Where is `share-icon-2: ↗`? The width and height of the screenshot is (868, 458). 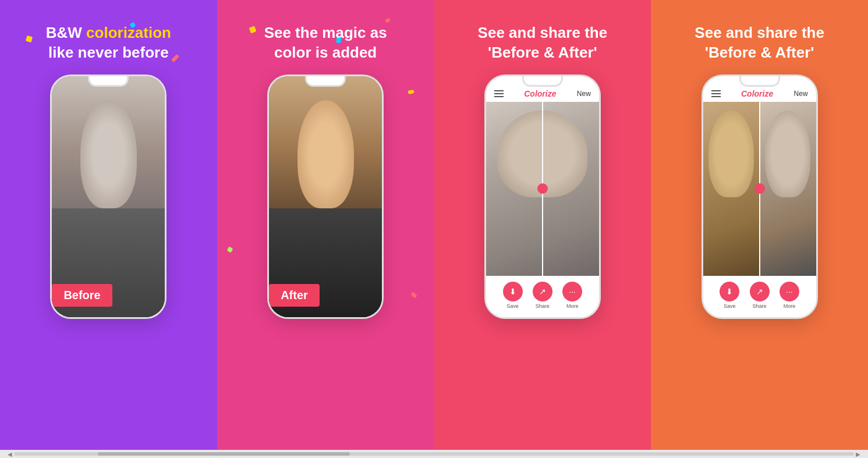 share-icon-2: ↗ is located at coordinates (760, 292).